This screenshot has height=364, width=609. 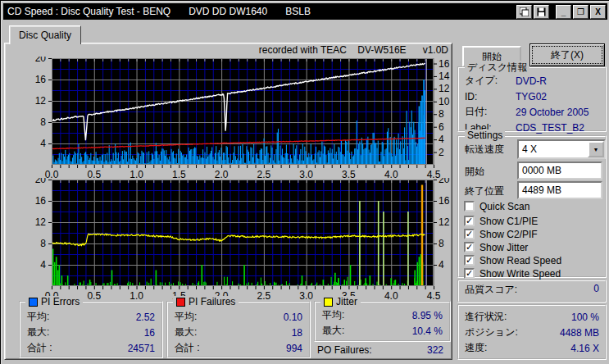 I want to click on svg-text: 2, so click(x=441, y=152).